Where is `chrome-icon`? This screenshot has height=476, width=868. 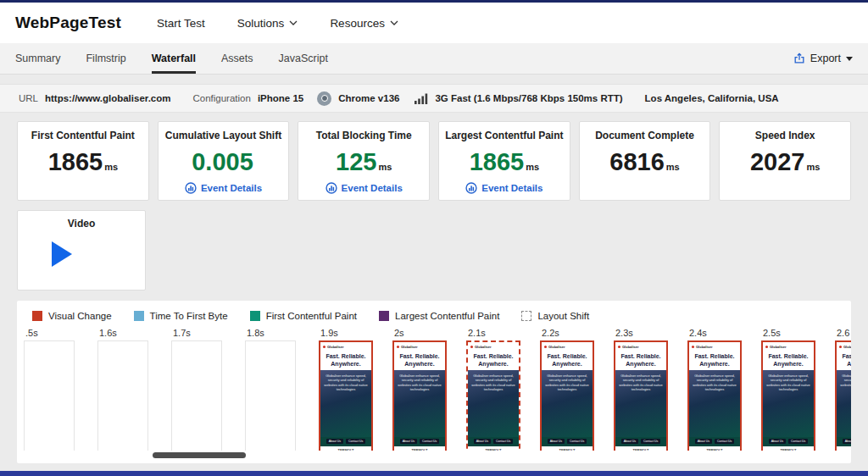 chrome-icon is located at coordinates (324, 98).